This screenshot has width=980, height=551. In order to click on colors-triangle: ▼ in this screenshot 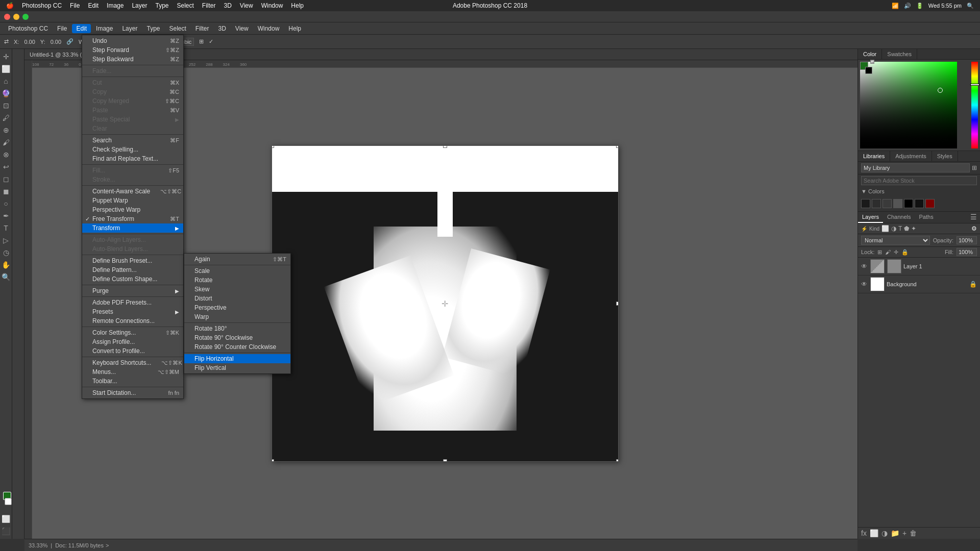, I will do `click(865, 191)`.